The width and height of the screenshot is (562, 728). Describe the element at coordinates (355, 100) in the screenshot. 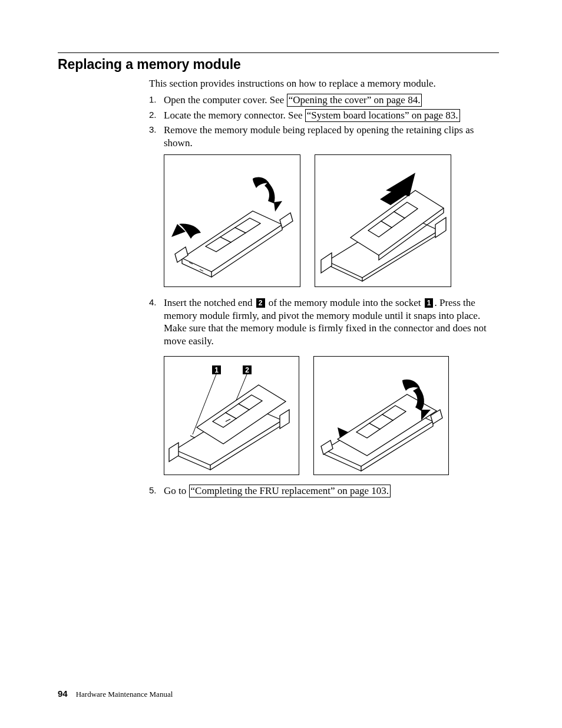

I see `link-open-cover: “Opening the cover” on page 84.` at that location.